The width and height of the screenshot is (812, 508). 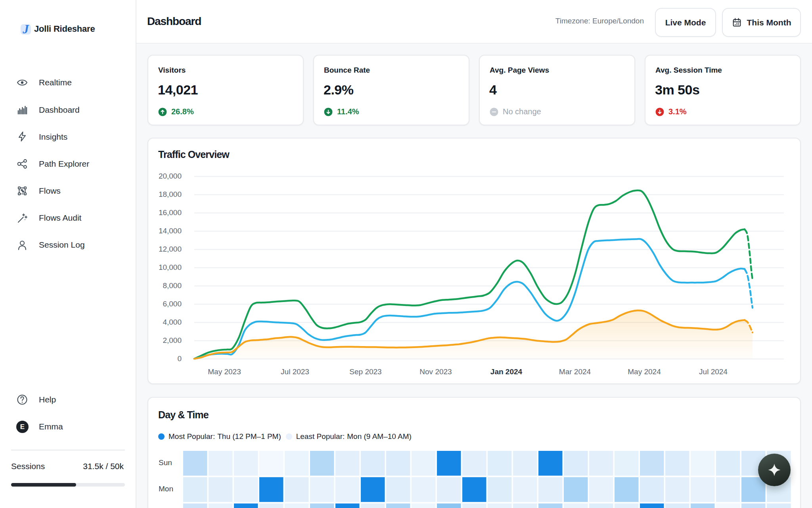 What do you see at coordinates (644, 371) in the screenshot?
I see `svg-text: May 2024` at bounding box center [644, 371].